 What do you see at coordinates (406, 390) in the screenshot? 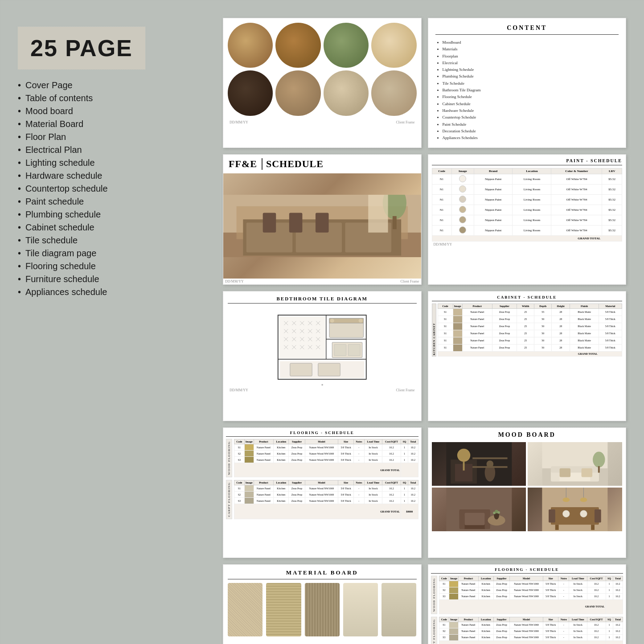
I see `tile-client: Client Frame` at bounding box center [406, 390].